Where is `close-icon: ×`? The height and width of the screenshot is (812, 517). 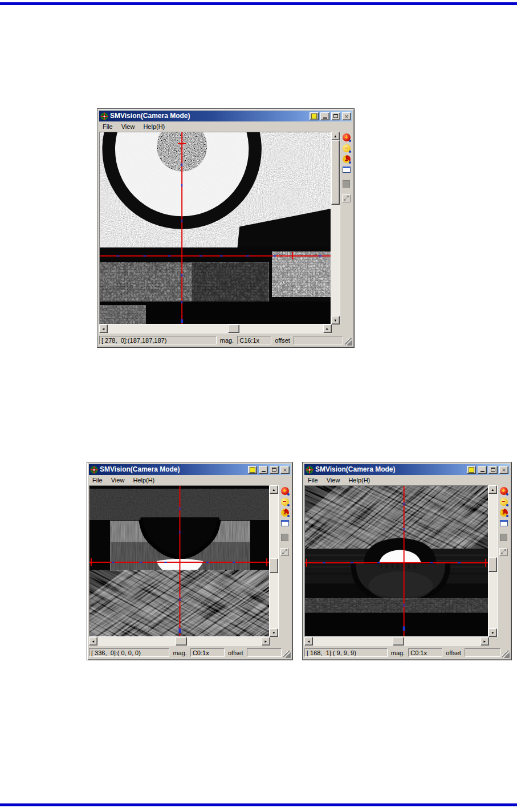
close-icon: × is located at coordinates (504, 470).